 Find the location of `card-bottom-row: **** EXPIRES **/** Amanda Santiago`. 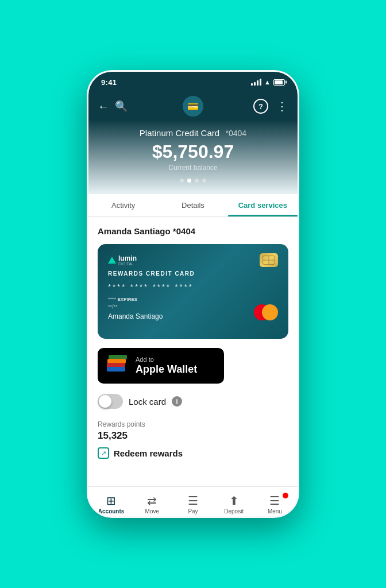

card-bottom-row: **** EXPIRES **/** Amanda Santiago is located at coordinates (193, 308).